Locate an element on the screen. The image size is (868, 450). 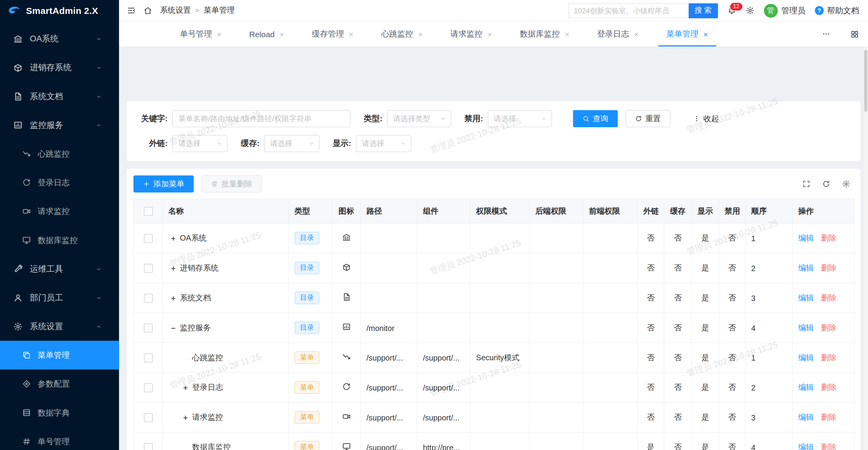
sidebar-subitem-heartbeat: 心跳监控 is located at coordinates (60, 154).